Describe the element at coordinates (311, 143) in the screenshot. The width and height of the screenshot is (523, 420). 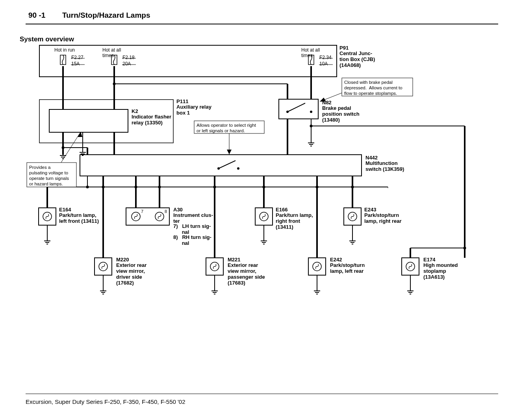
I see `ground-icon` at that location.